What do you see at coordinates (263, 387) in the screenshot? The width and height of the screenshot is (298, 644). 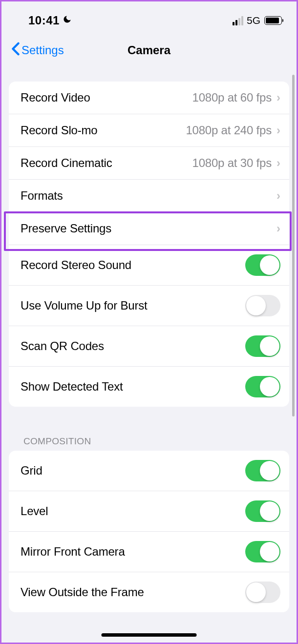 I see `detected-text-toggle` at bounding box center [263, 387].